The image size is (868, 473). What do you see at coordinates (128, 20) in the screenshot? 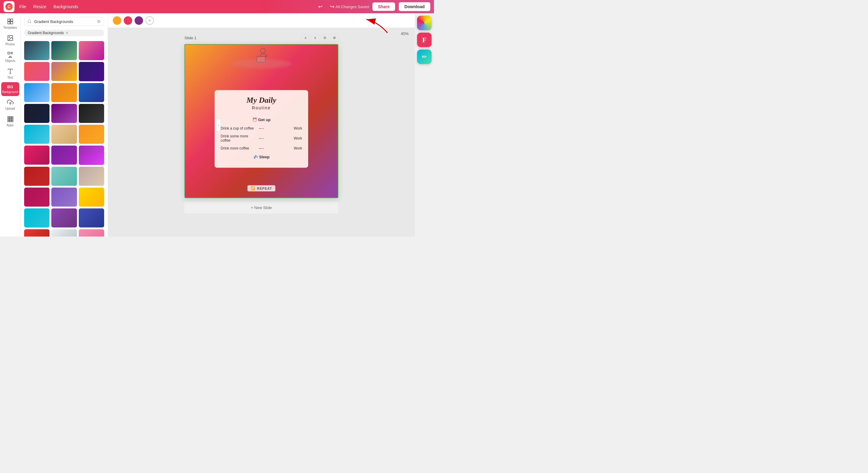
I see `palette-color-red` at bounding box center [128, 20].